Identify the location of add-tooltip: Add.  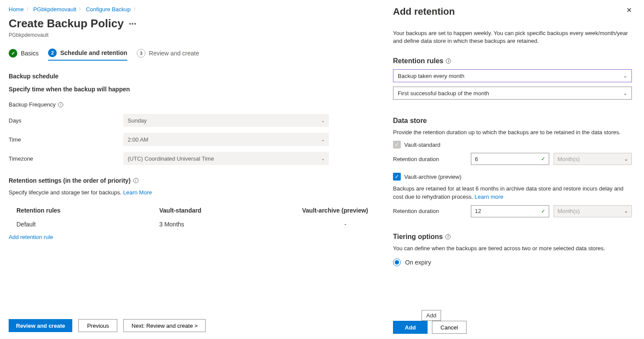
(431, 315).